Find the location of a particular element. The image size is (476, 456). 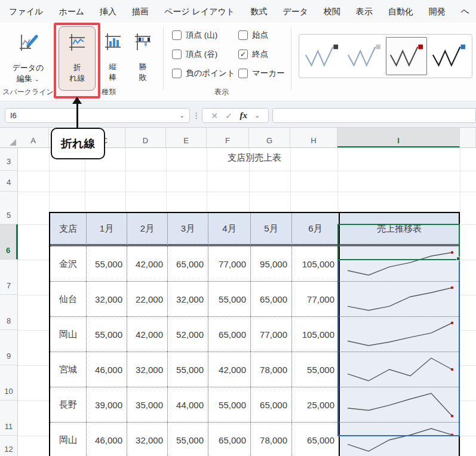

column-header-F: F is located at coordinates (228, 137).